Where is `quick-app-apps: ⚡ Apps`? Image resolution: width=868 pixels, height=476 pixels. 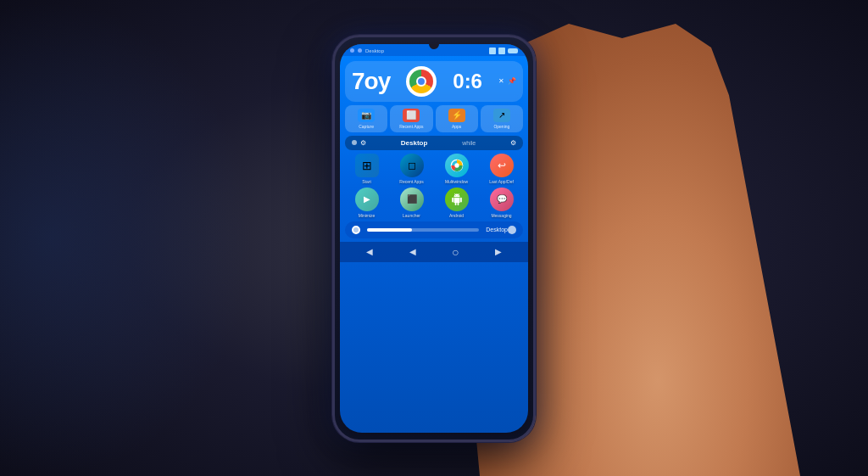
quick-app-apps: ⚡ Apps is located at coordinates (457, 119).